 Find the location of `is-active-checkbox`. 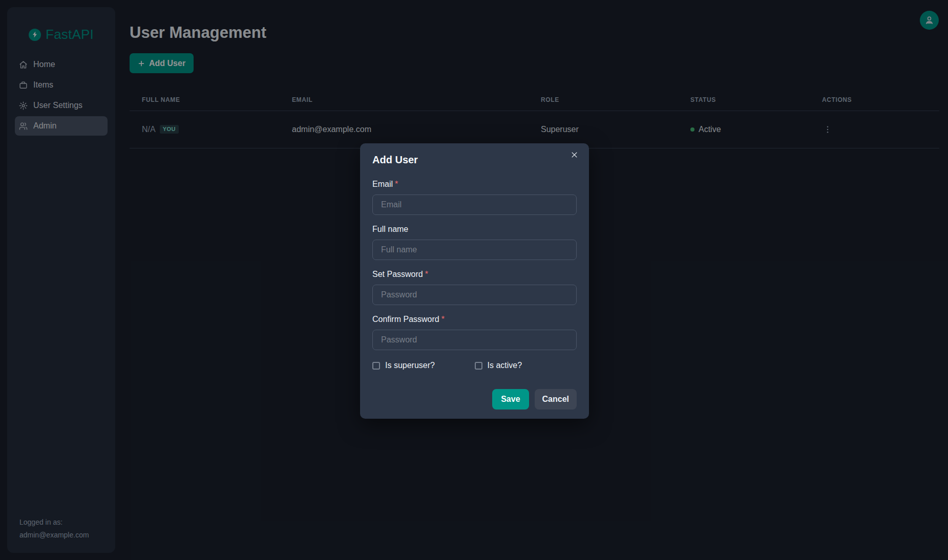

is-active-checkbox is located at coordinates (478, 365).